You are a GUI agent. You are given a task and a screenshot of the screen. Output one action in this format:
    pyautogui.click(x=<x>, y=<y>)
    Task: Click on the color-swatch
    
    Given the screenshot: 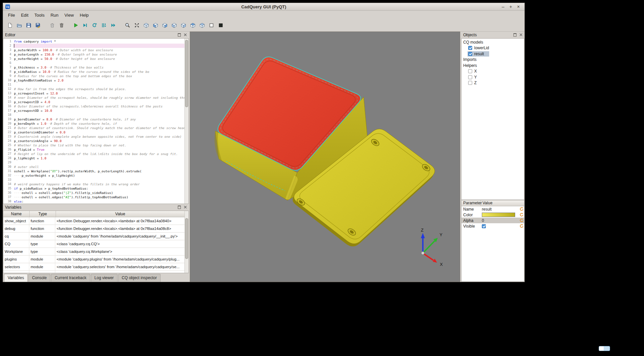 What is the action you would take?
    pyautogui.click(x=498, y=215)
    